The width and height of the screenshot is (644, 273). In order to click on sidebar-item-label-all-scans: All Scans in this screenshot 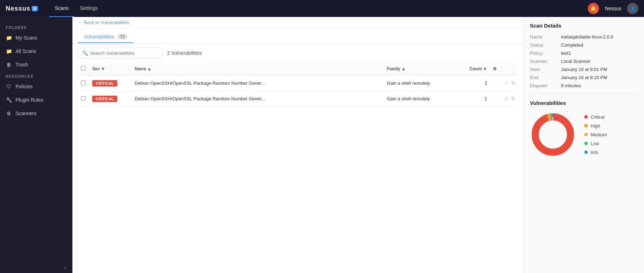, I will do `click(26, 51)`.